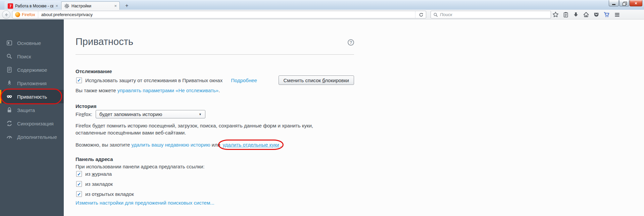  What do you see at coordinates (200, 114) in the screenshot?
I see `chevron-down-icon: ▼` at bounding box center [200, 114].